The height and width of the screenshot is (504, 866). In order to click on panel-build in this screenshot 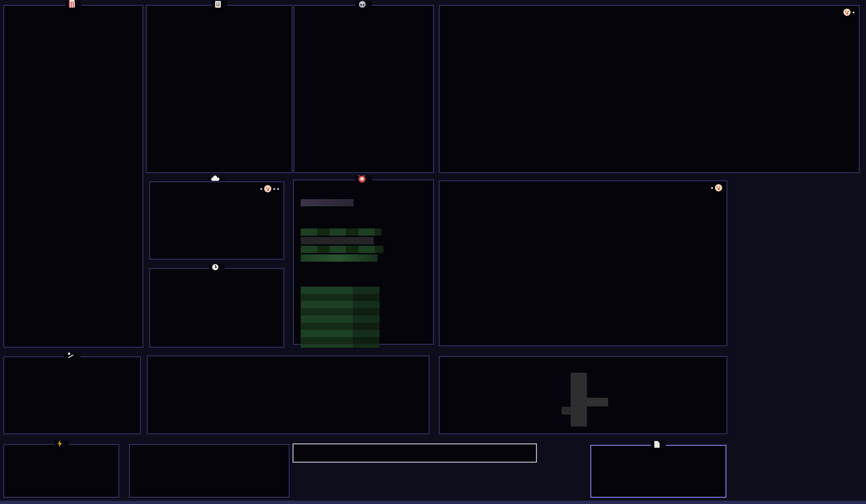, I will do `click(209, 471)`.